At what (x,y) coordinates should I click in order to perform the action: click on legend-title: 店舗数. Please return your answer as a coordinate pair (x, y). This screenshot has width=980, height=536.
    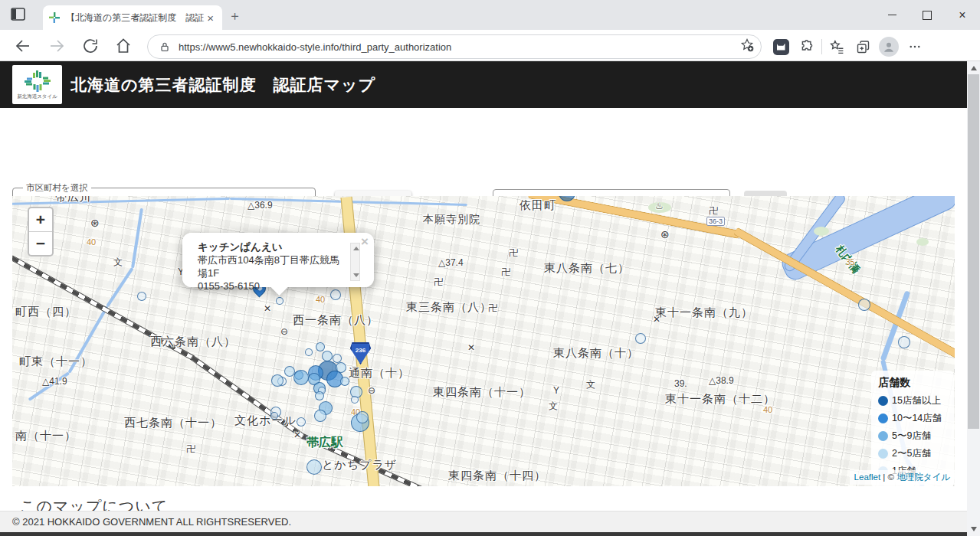
    Looking at the image, I should click on (913, 383).